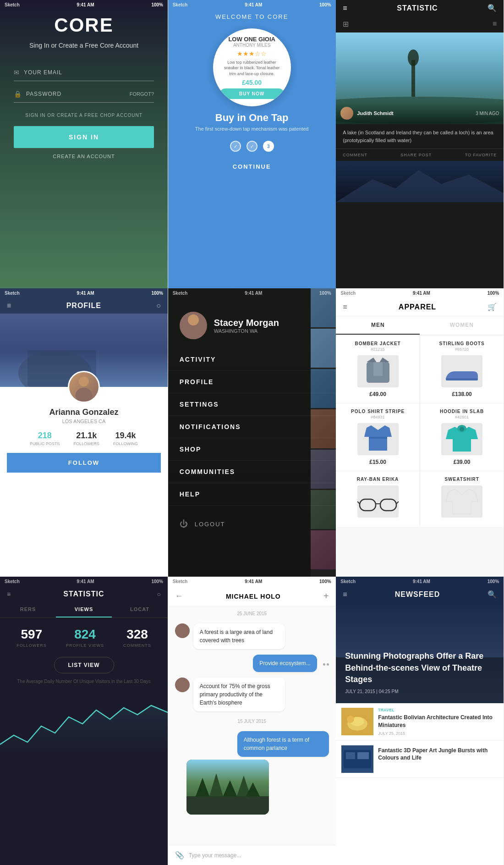 The width and height of the screenshot is (504, 865). I want to click on s7-stats-row: 597 FOLLOWERS 824 PROFILE VIEWS 328 COMM…, so click(84, 635).